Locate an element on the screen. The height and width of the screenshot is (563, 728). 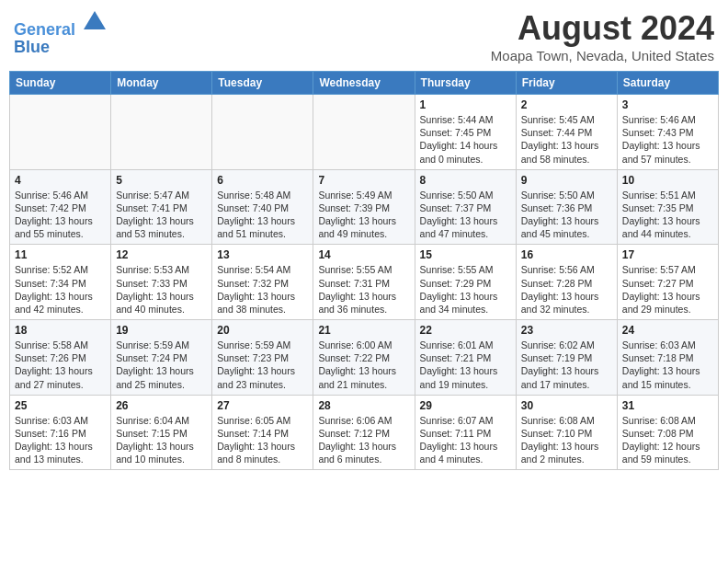
weekday-wednesday: Wednesday is located at coordinates (364, 83).